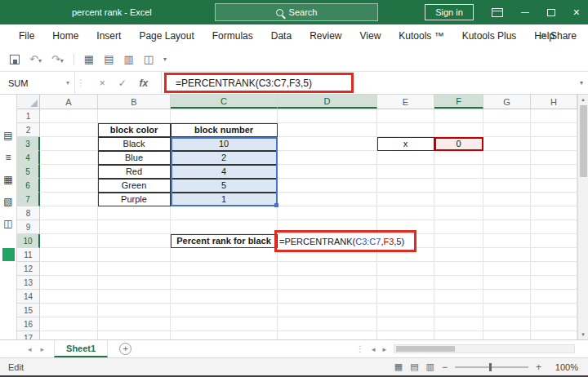 This screenshot has width=588, height=377. Describe the element at coordinates (224, 282) in the screenshot. I see `cell-C13` at that location.